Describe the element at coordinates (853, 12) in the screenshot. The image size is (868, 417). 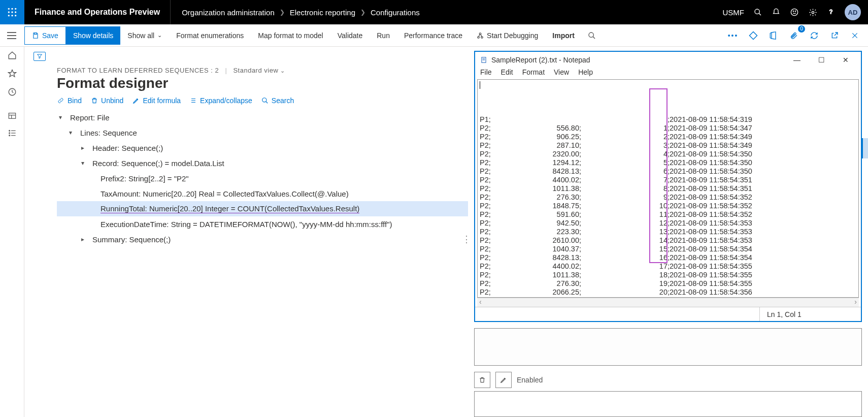
I see `avatar: AD` at that location.